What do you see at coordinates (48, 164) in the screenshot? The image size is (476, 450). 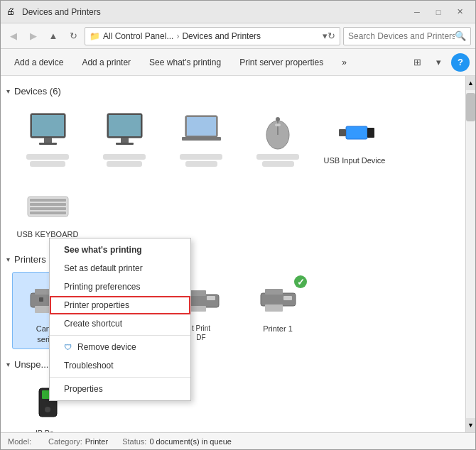 I see `device-monitor1-label2` at bounding box center [48, 164].